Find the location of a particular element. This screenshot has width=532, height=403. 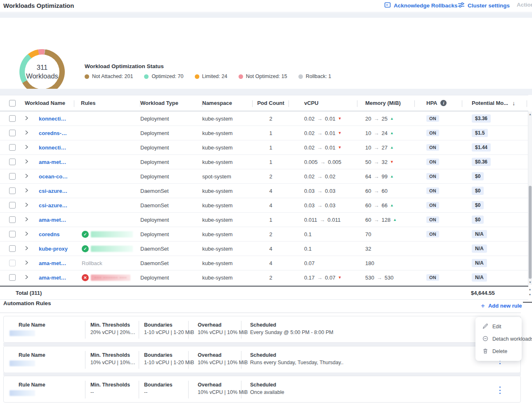

sort-descending-icon: ↓ is located at coordinates (513, 103).